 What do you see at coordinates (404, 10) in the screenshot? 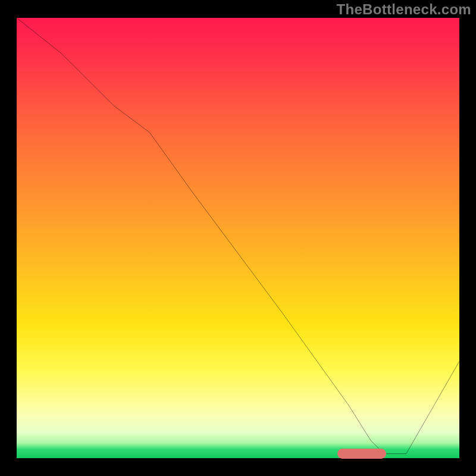
I see `watermark-text: TheBottleneck.com` at bounding box center [404, 10].